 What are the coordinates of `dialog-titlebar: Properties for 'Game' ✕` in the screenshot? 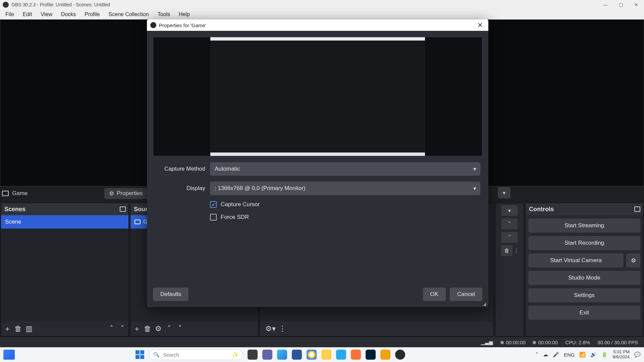 It's located at (318, 25).